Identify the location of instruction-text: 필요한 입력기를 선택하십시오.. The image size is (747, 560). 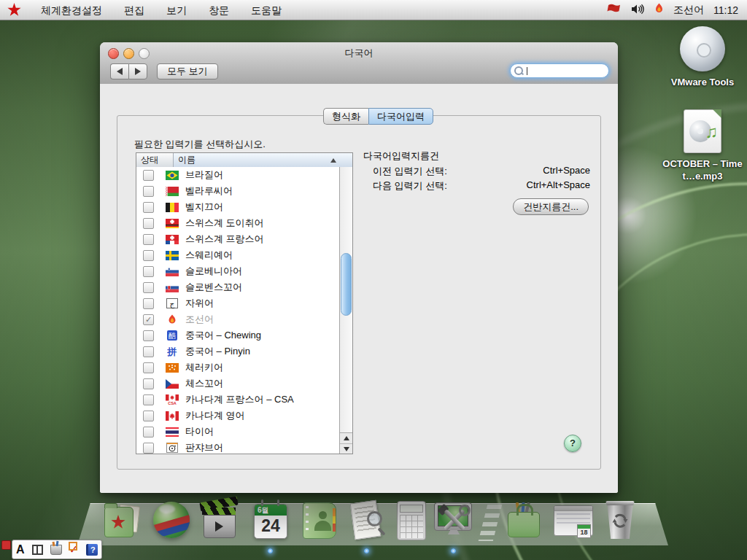
(200, 144).